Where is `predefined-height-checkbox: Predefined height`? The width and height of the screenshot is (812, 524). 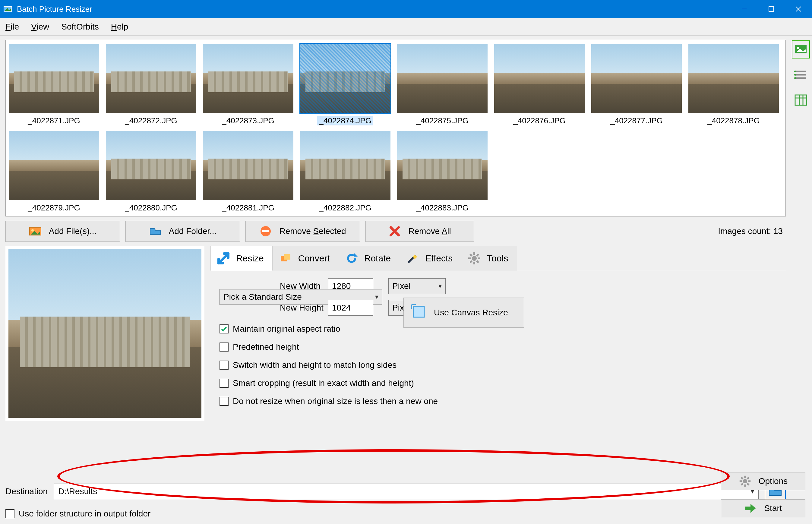
predefined-height-checkbox: Predefined height is located at coordinates (500, 347).